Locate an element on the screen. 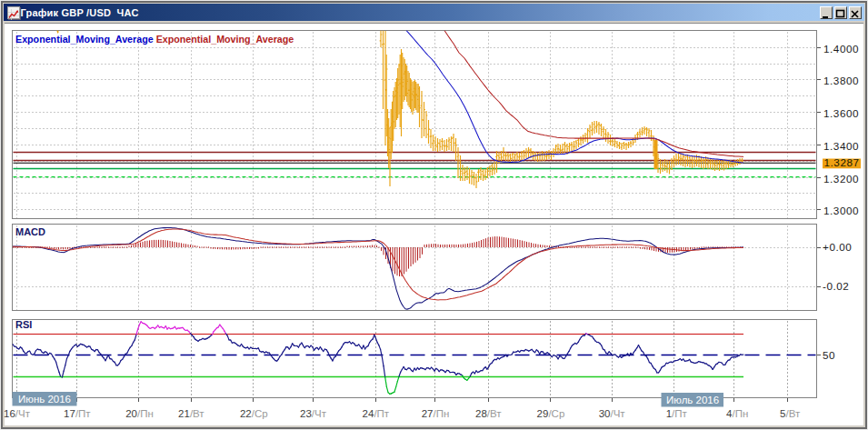 The image size is (868, 430). svg-text: 1.3800 is located at coordinates (842, 80).